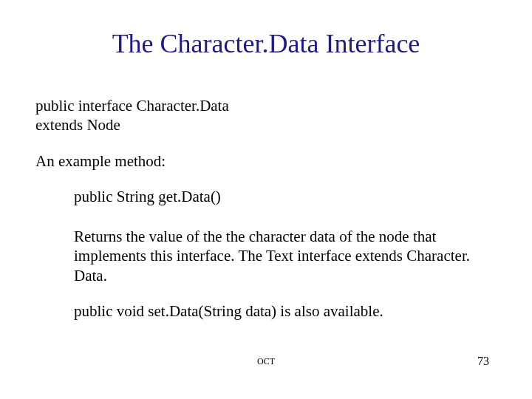 This screenshot has height=399, width=532. I want to click on example-intro: An example method:, so click(266, 161).